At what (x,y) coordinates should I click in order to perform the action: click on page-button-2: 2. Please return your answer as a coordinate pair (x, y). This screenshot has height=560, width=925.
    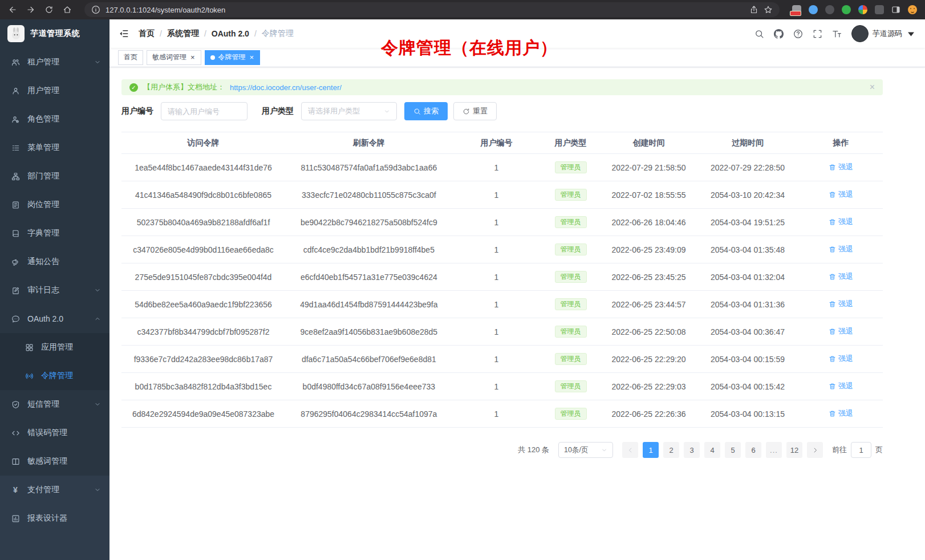
    Looking at the image, I should click on (671, 450).